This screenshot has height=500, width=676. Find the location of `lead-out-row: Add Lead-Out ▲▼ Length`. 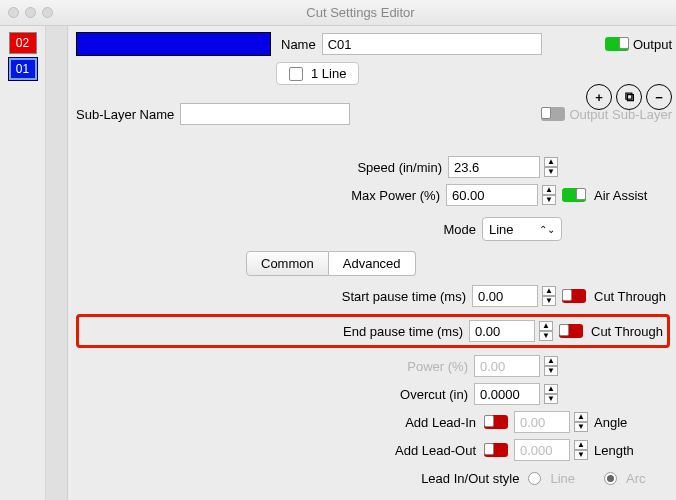

lead-out-row: Add Lead-Out ▲▼ Length is located at coordinates (373, 450).